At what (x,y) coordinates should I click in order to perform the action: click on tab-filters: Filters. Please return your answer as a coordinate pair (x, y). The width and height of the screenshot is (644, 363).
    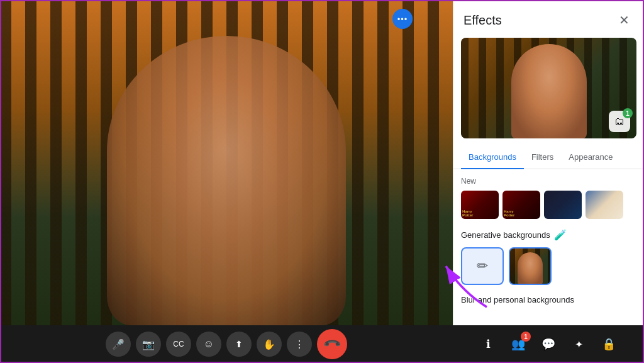
    Looking at the image, I should click on (542, 157).